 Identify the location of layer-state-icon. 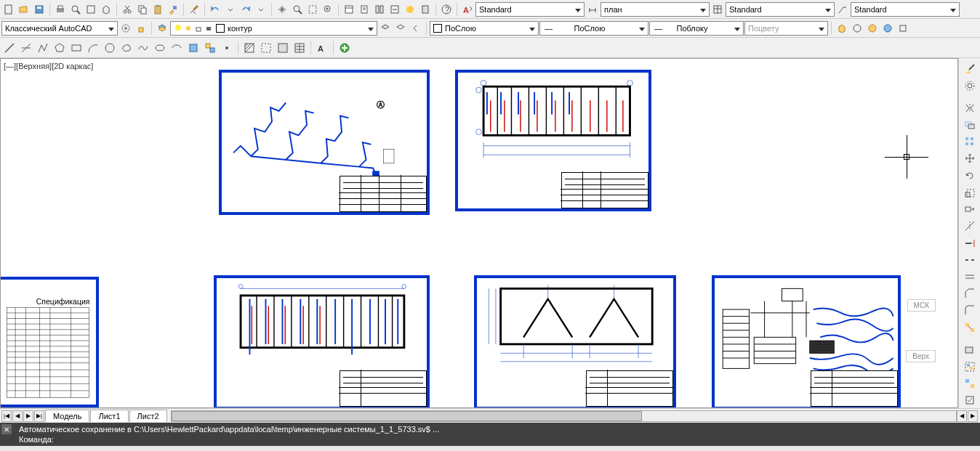
(385, 28).